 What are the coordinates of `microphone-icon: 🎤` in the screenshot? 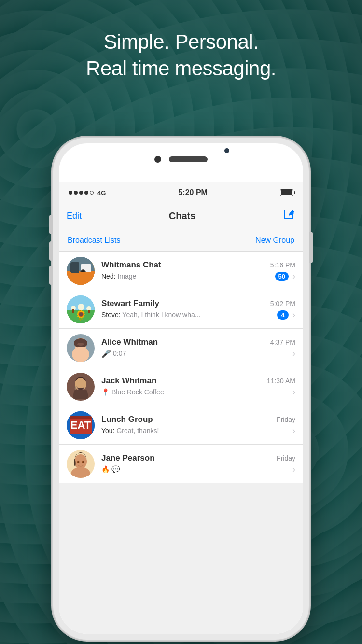 It's located at (106, 353).